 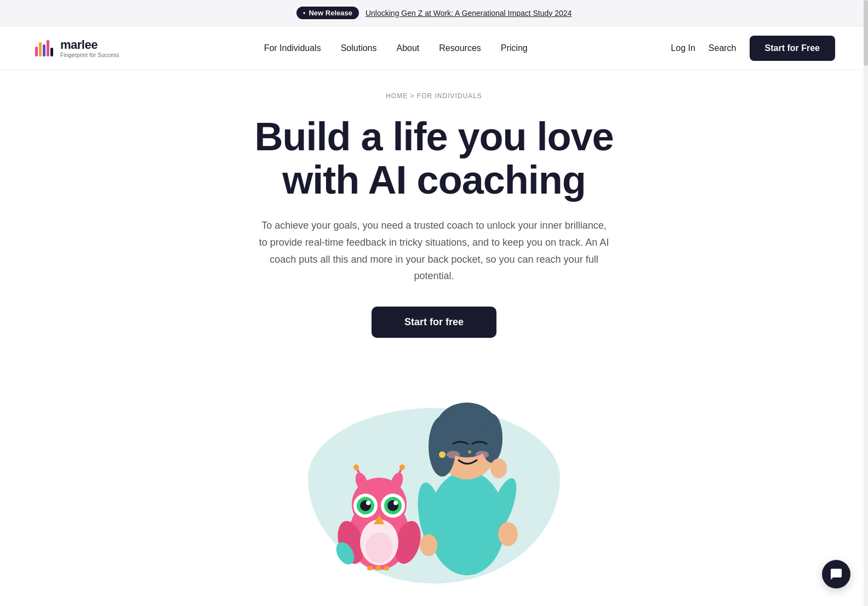 What do you see at coordinates (434, 48) in the screenshot?
I see `navbar: marlee Fingerprint for Success For Indiv…` at bounding box center [434, 48].